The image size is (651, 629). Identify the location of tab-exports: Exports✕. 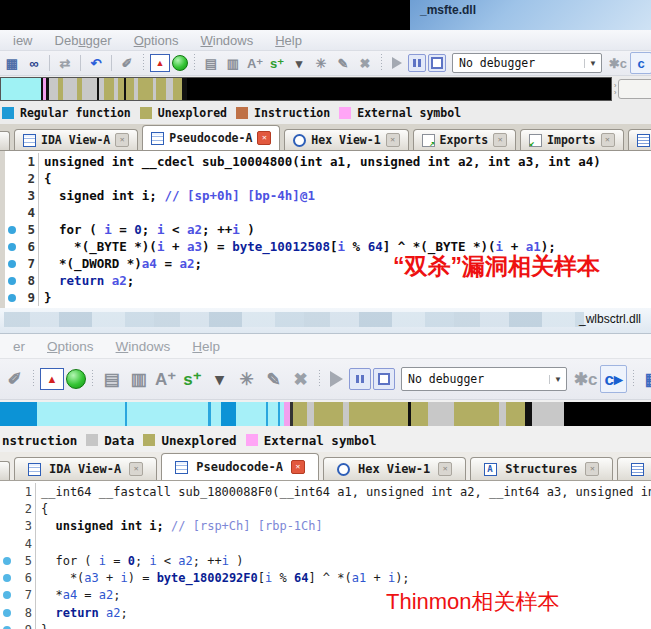
(464, 140).